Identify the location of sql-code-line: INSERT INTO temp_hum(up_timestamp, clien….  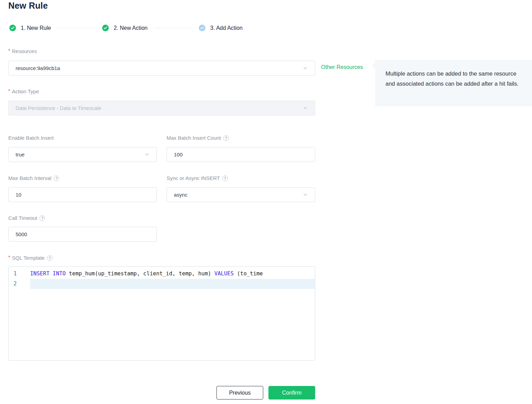
(172, 274).